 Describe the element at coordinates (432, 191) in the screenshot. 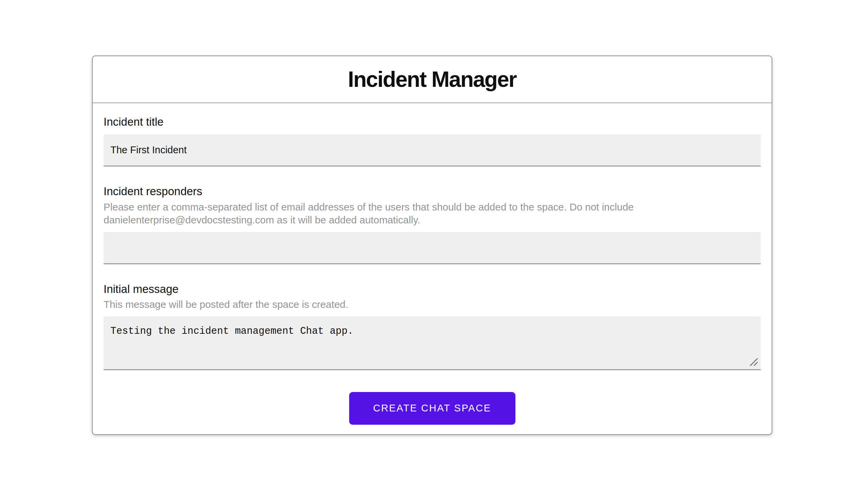

I see `incident-responders-label: Incident responders` at that location.